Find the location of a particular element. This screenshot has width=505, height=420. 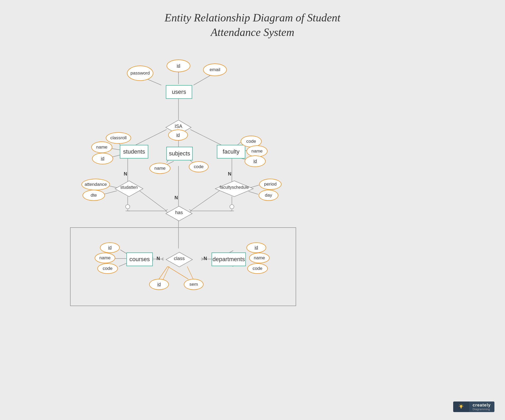

attr-studatten-attendance: attendance is located at coordinates (96, 184).